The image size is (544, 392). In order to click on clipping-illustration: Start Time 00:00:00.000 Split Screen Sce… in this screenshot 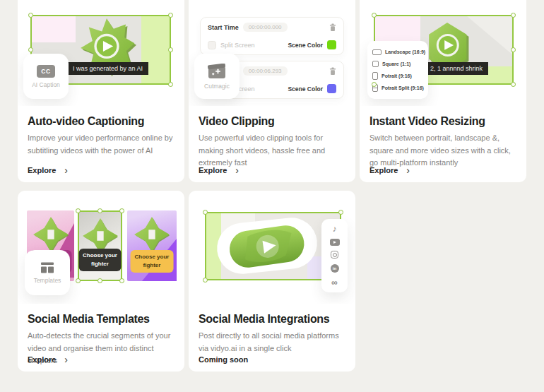, I will do `click(272, 53)`.